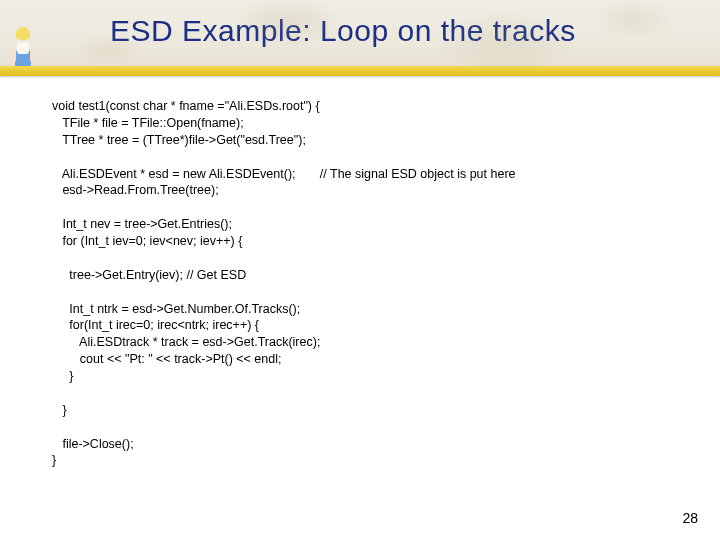 This screenshot has width=720, height=540. I want to click on code-line: esd->Read.From.Tree(tree);, so click(136, 190).